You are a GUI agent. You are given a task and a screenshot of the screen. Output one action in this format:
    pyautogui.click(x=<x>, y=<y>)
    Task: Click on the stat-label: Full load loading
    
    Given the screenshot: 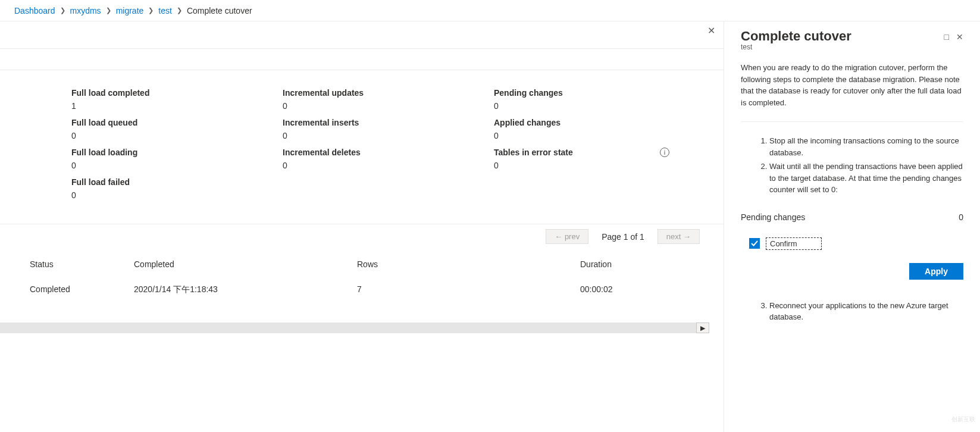 What is the action you would take?
    pyautogui.click(x=177, y=152)
    